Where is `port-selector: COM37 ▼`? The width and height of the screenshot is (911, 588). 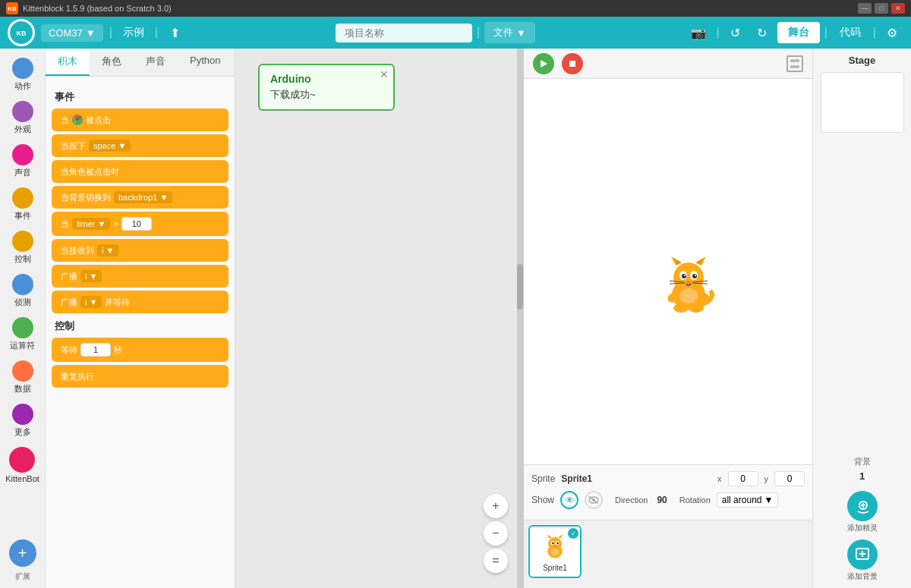 port-selector: COM37 ▼ is located at coordinates (72, 33).